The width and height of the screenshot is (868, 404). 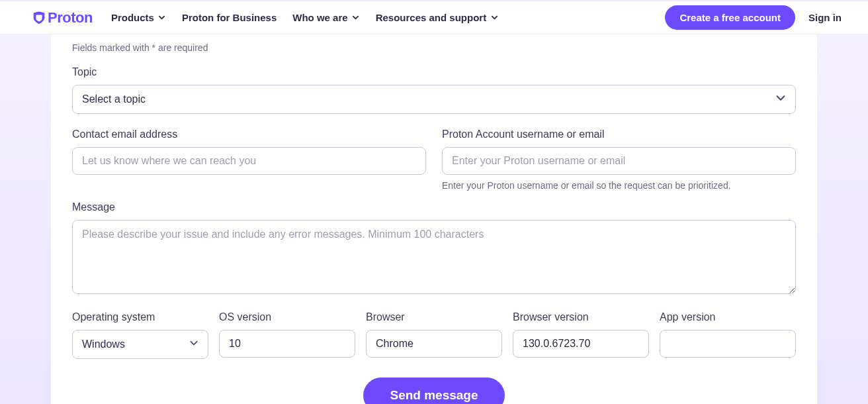 I want to click on nav-products-label: Products, so click(x=132, y=17).